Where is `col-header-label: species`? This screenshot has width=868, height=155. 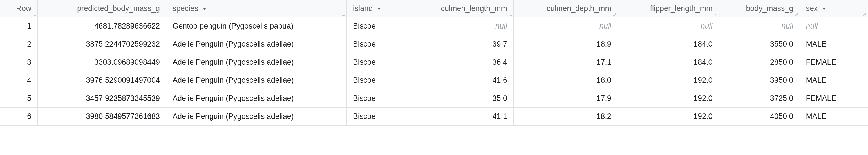 col-header-label: species is located at coordinates (185, 9).